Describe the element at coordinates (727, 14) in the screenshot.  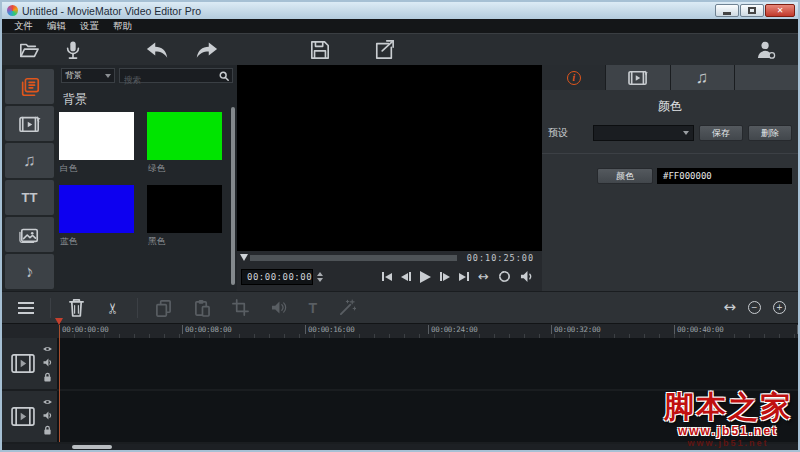
I see `minimize-icon` at that location.